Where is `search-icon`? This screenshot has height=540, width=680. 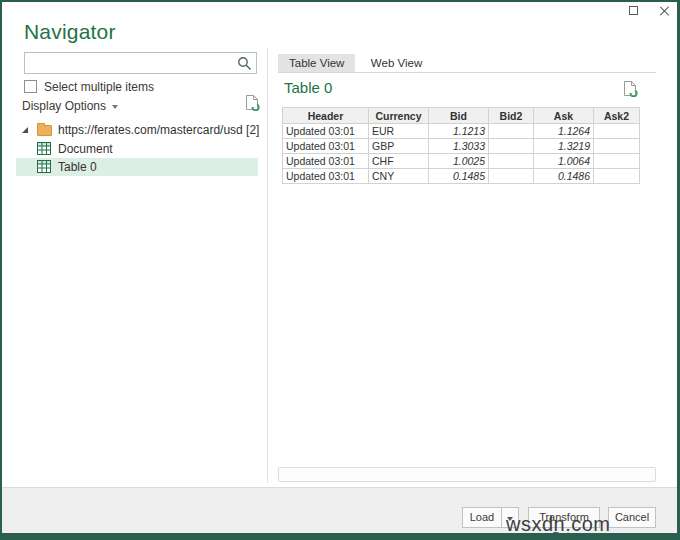
search-icon is located at coordinates (244, 64).